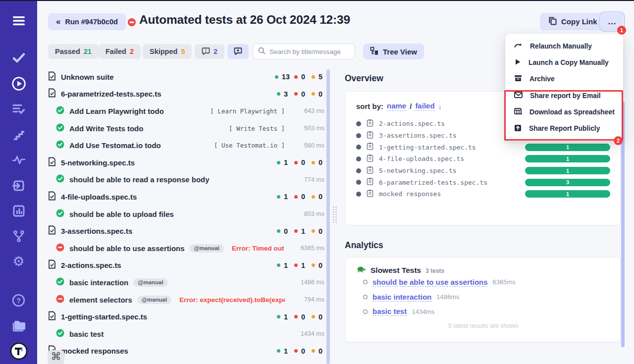  Describe the element at coordinates (19, 83) in the screenshot. I see `sidebar-item-runs-active` at that location.